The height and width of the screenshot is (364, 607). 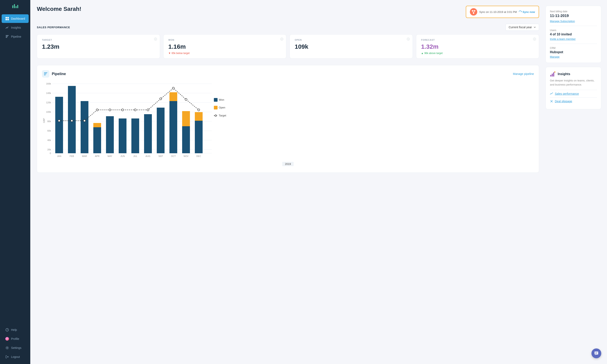 I want to click on legend-target-circle, so click(x=216, y=116).